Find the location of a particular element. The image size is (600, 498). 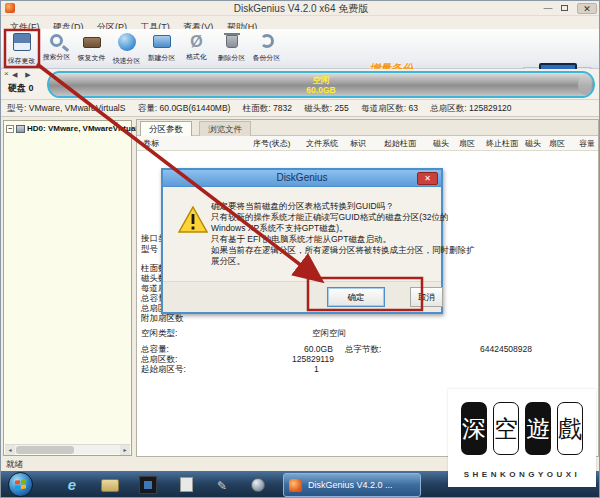

maximize-icon is located at coordinates (564, 8).